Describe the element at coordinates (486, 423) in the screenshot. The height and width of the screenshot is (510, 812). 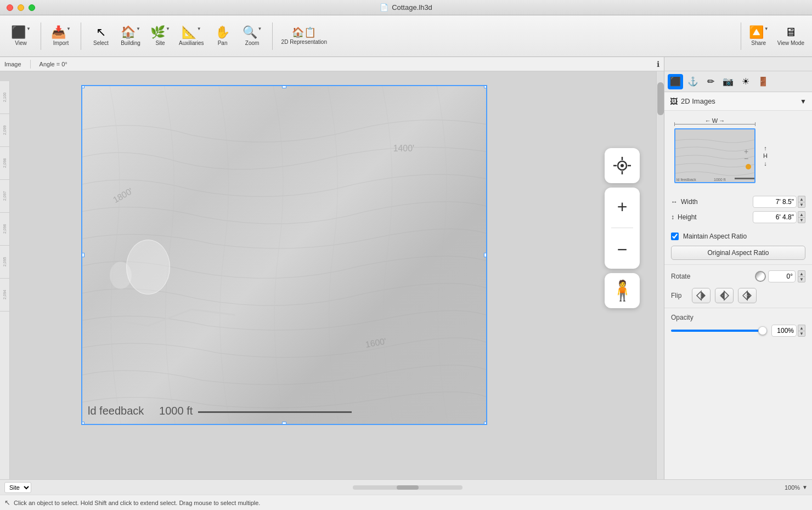
I see `handle-bottom-right` at that location.